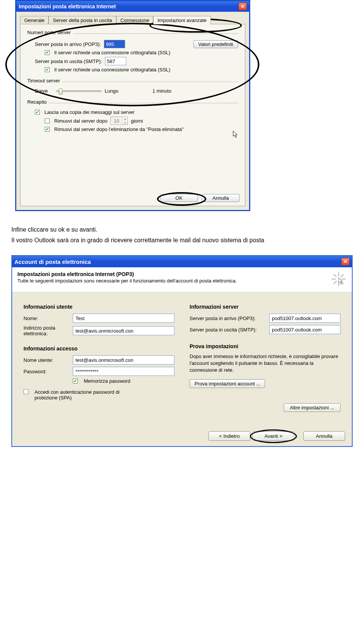  What do you see at coordinates (46, 318) in the screenshot?
I see `name-label: Nome:` at bounding box center [46, 318].